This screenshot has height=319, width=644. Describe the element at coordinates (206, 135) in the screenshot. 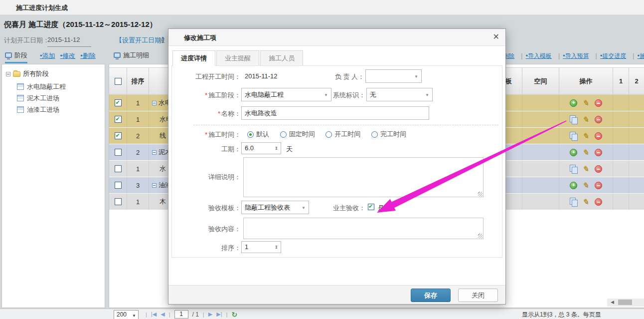

I see `work-time-label: *施工时间：` at that location.